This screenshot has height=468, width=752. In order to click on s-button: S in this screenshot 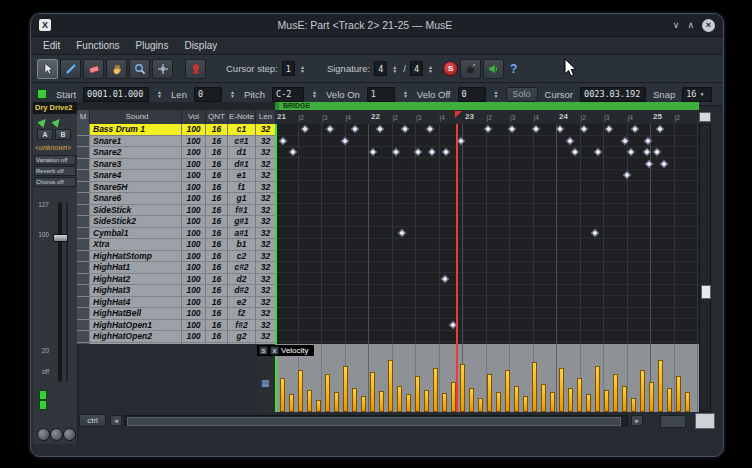, I will do `click(450, 68)`.